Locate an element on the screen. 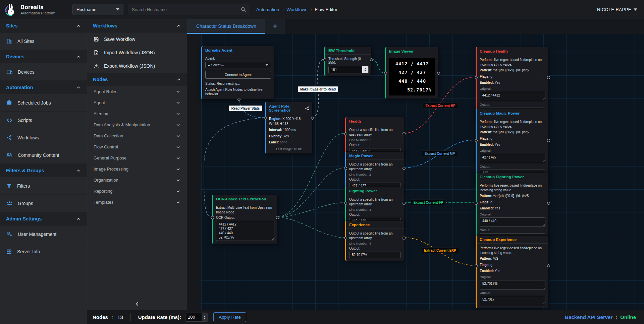  output-field: 52.7017% is located at coordinates (375, 255).